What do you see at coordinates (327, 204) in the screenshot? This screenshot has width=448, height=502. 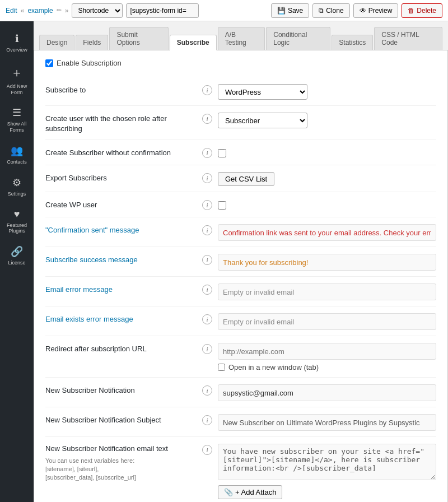 I see `create-wp-user-control` at bounding box center [327, 204].